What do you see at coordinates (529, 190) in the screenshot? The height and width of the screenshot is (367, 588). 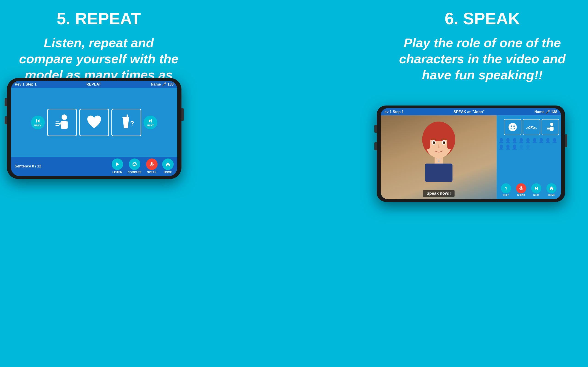 I see `speak-action-buttons: ? HELP` at bounding box center [529, 190].